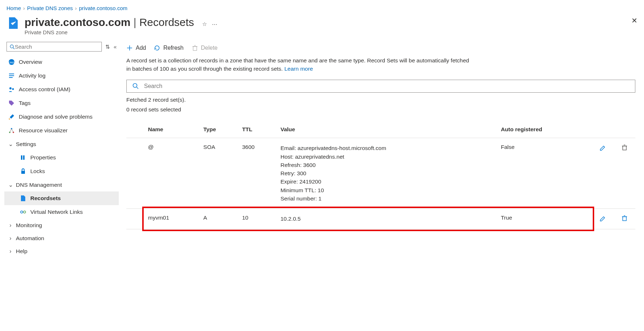  I want to click on dns-zone-icon, so click(13, 23).